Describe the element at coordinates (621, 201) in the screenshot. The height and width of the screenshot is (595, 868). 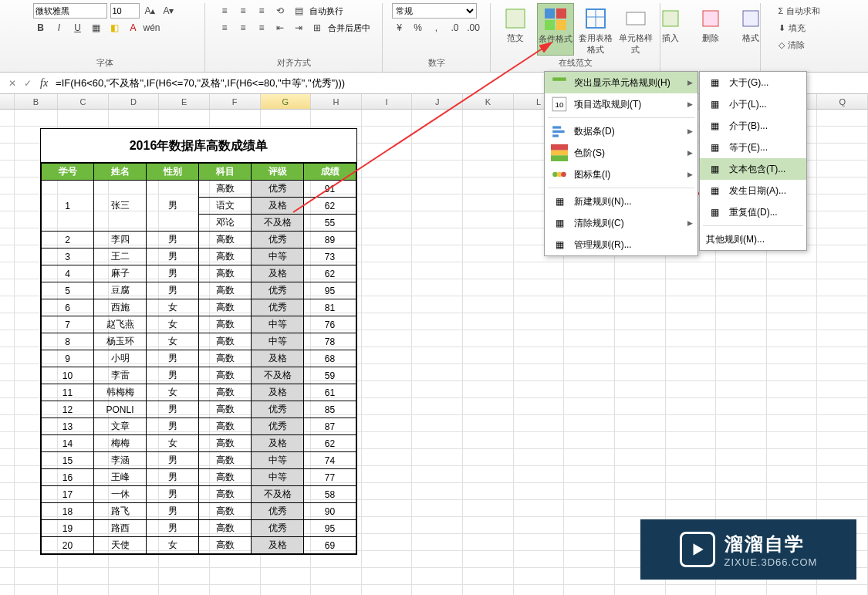
I see `menu-new-rule: ▦ 新建规则(N)...` at that location.